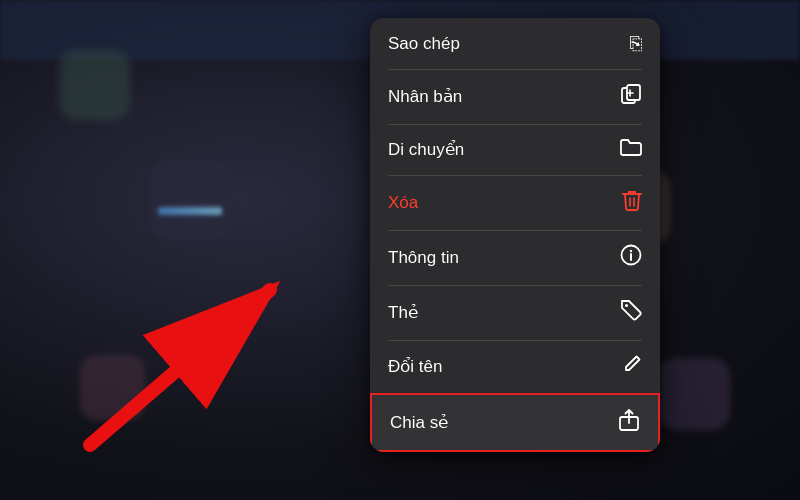  Describe the element at coordinates (419, 422) in the screenshot. I see `menu-item-chia-se-label: Chia sẻ` at that location.